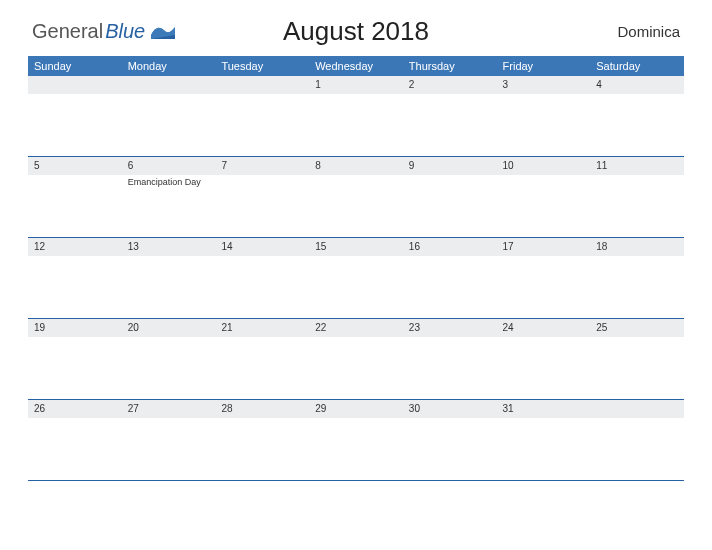  I want to click on region-label: Dominica, so click(648, 32).